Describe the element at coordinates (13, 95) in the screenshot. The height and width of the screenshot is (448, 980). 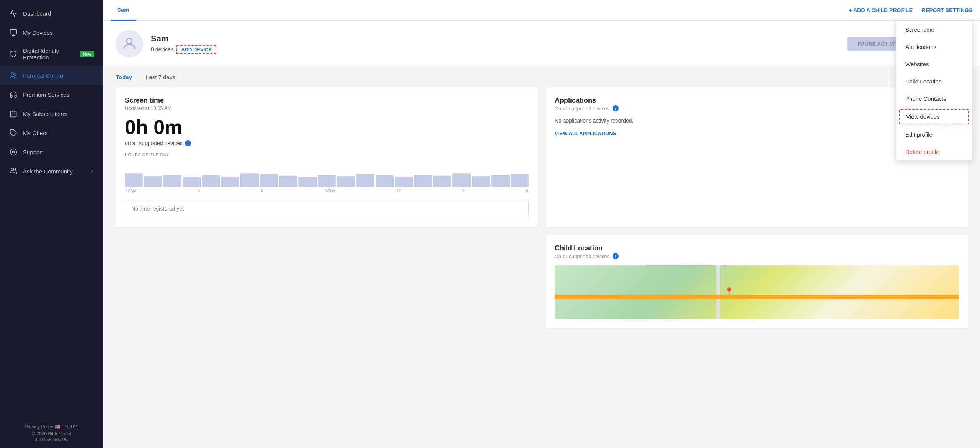
I see `headset-icon` at that location.